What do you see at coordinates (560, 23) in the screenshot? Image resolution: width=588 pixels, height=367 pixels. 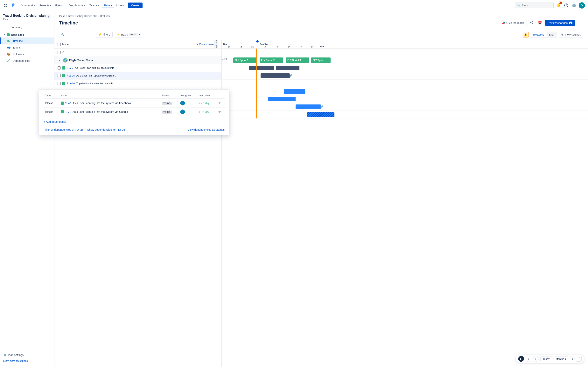 I see `review-changes-button: Review changes 2` at bounding box center [560, 23].